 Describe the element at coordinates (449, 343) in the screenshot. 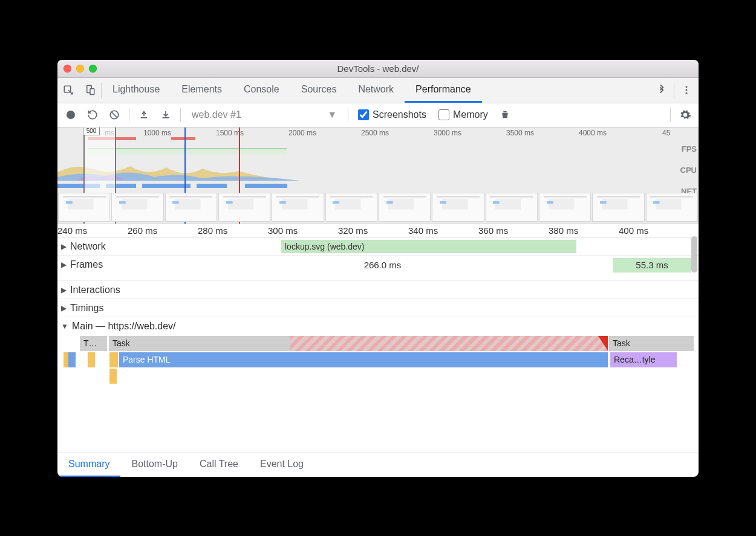

I see `flame-long-task` at that location.